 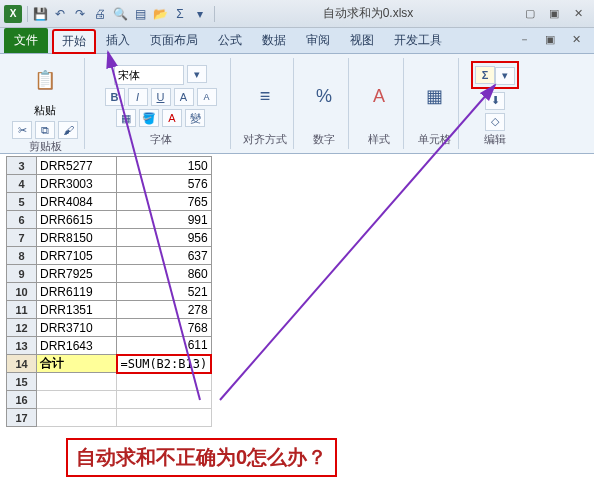 I want to click on row-header: 6, so click(x=22, y=220).